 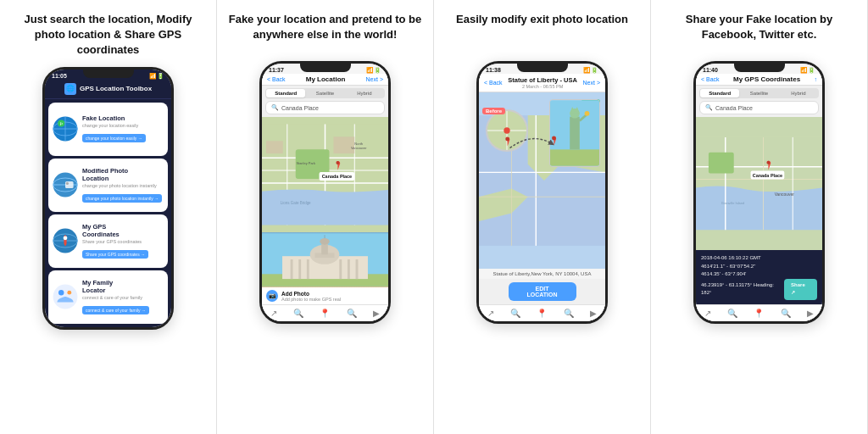 What do you see at coordinates (760, 277) in the screenshot?
I see `coords-box: 2018-04-06 16:10:22 GMT 4614'21.1" - 63°…` at bounding box center [760, 277].